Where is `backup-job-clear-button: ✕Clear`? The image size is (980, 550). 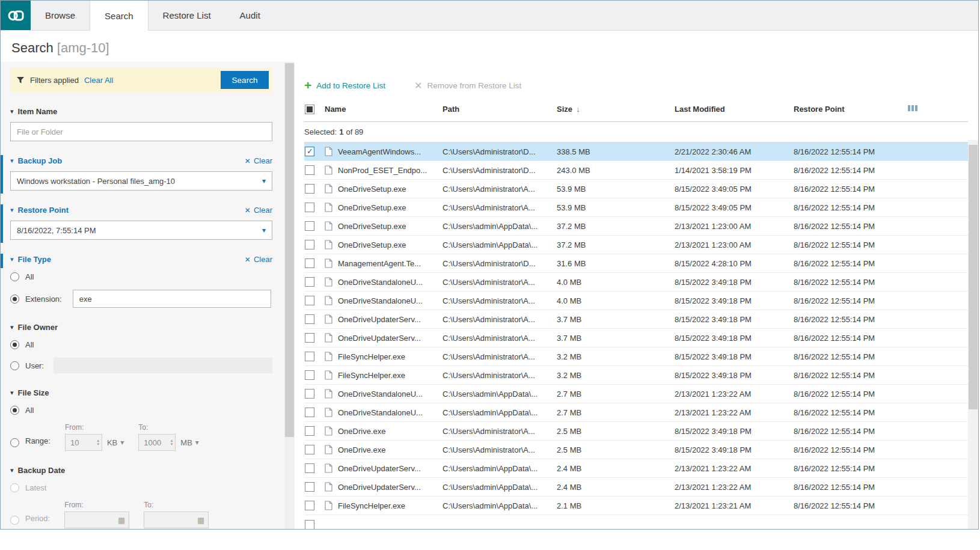
backup-job-clear-button: ✕Clear is located at coordinates (259, 161).